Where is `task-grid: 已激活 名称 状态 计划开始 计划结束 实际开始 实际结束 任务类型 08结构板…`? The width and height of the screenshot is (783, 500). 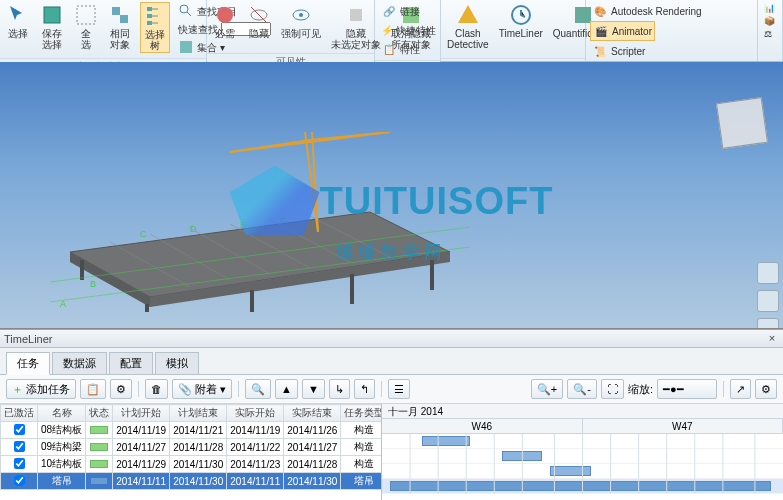 task-grid: 已激活 名称 状态 计划开始 计划结束 实际开始 实际结束 任务类型 08结构板… is located at coordinates (191, 452).